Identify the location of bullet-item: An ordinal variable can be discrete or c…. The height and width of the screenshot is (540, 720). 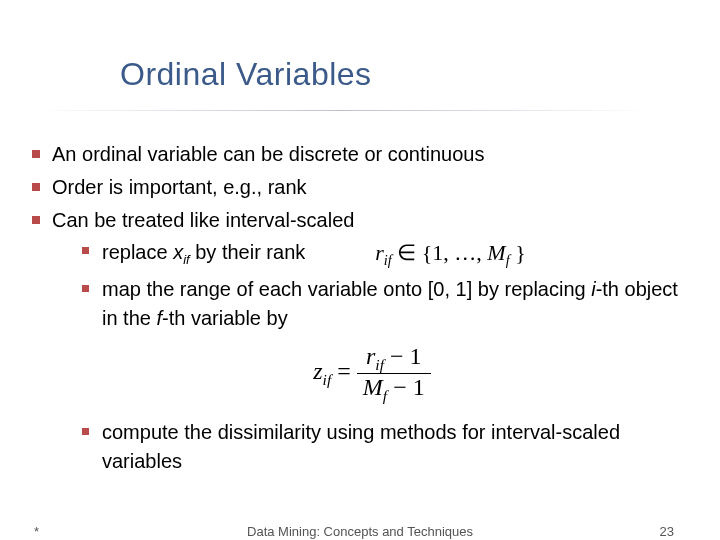
(354, 154).